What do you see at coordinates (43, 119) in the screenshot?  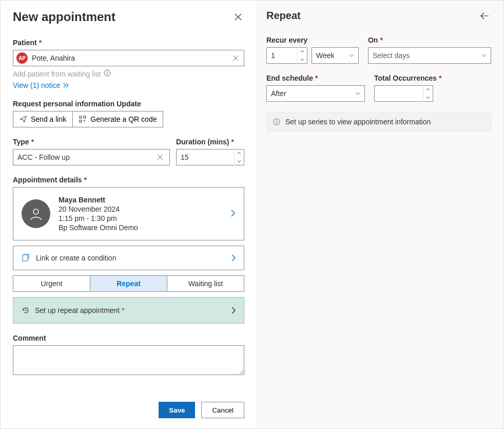 I see `send-link-button: Send a link` at bounding box center [43, 119].